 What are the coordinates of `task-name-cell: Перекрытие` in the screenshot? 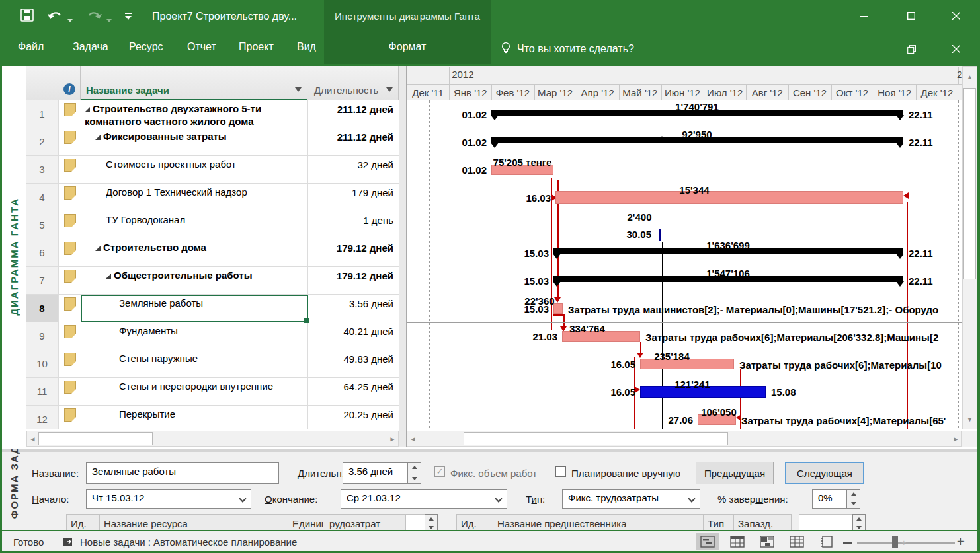 It's located at (212, 418).